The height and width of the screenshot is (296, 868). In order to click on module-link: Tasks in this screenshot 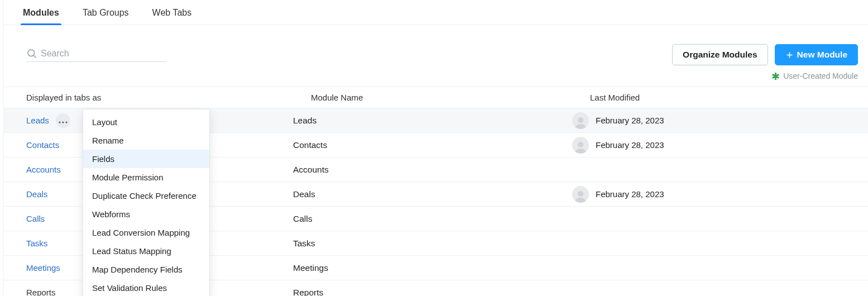, I will do `click(37, 244)`.